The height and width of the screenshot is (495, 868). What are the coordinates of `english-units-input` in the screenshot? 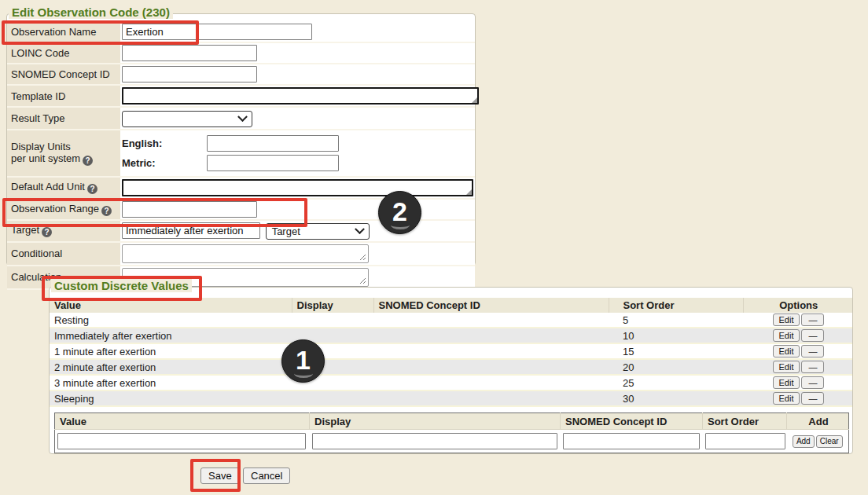 It's located at (273, 143).